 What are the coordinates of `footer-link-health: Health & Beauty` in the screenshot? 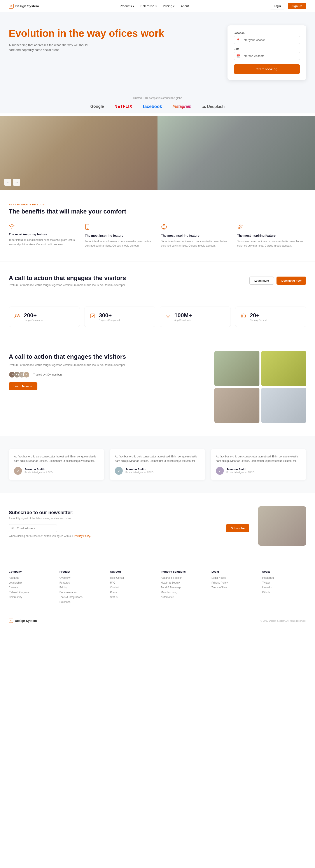 It's located at (183, 583).